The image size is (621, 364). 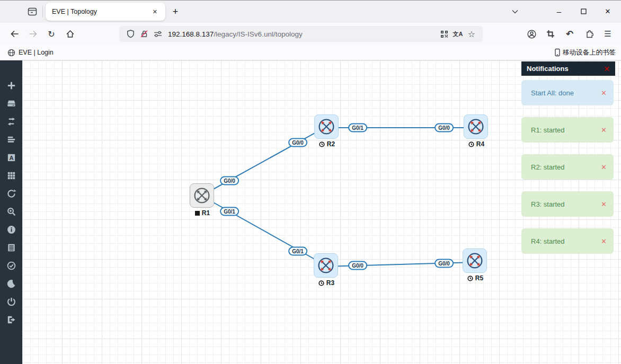 I want to click on notification-item: R2: started✕, so click(x=567, y=167).